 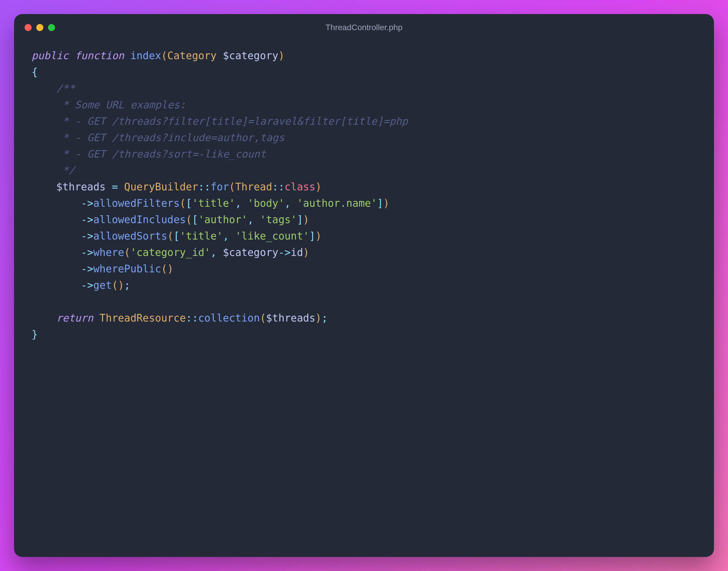 I want to click on comment: /**, so click(x=66, y=88).